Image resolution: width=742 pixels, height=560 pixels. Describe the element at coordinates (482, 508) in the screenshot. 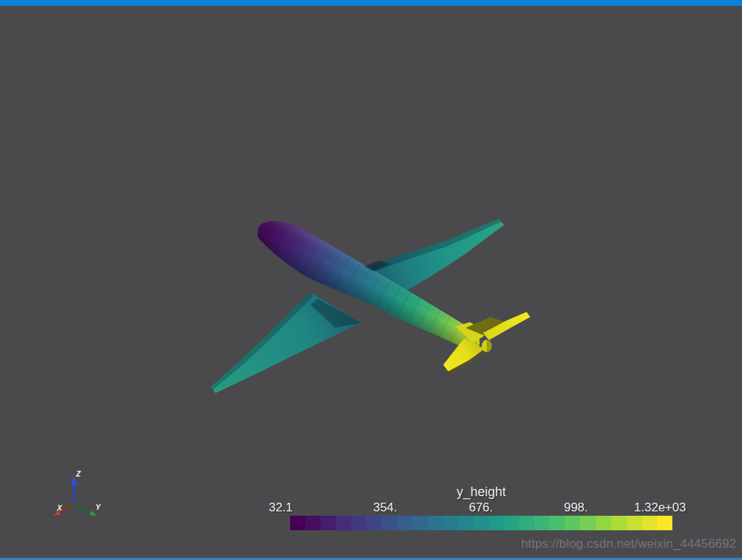

I see `scalar-bar: y_height 32.1354.676.998.1.32e+03` at that location.